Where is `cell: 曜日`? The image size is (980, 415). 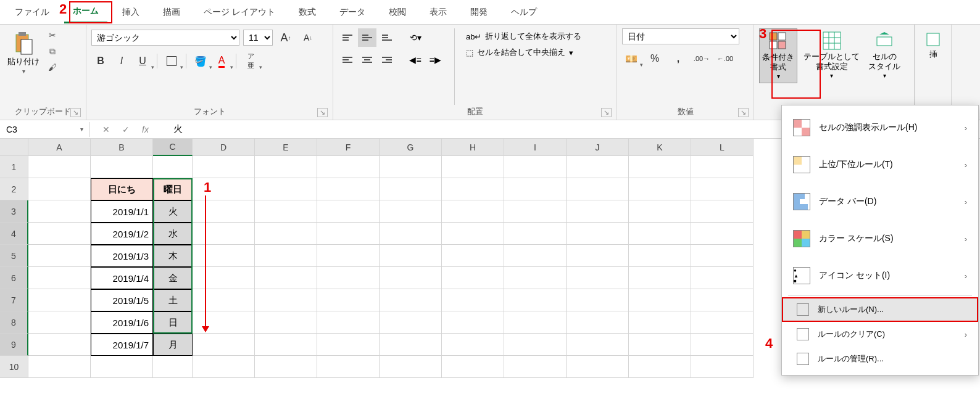 cell: 曜日 is located at coordinates (173, 189).